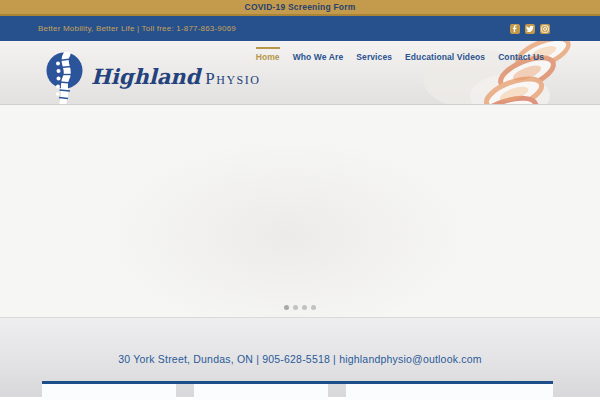 Image resolution: width=600 pixels, height=400 pixels. What do you see at coordinates (232, 78) in the screenshot?
I see `brand-word-physio: Physio` at bounding box center [232, 78].